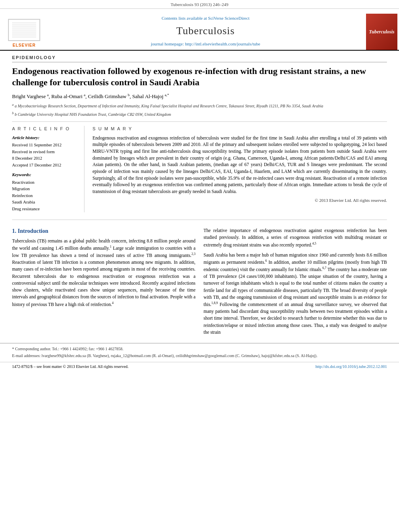  I want to click on affiliation-a: a a Mycobacteriology Research Section, D…, so click(200, 106).